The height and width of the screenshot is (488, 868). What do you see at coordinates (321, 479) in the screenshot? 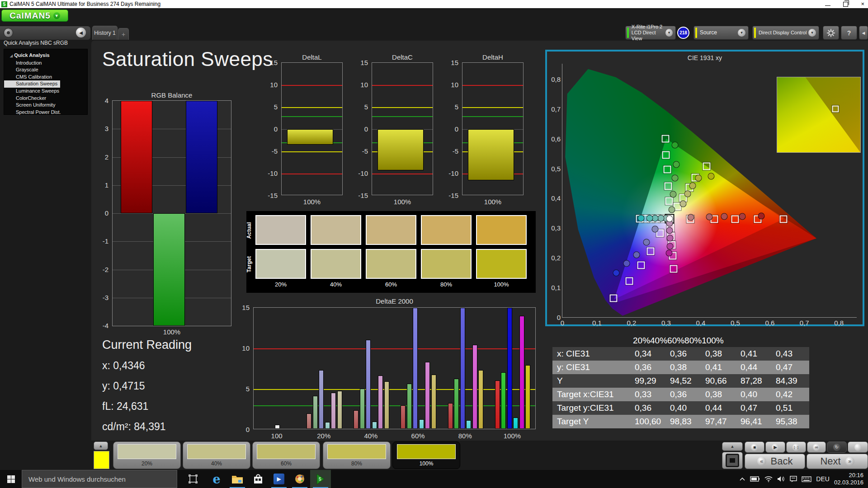
I see `taskbar-calman-button: 5` at bounding box center [321, 479].